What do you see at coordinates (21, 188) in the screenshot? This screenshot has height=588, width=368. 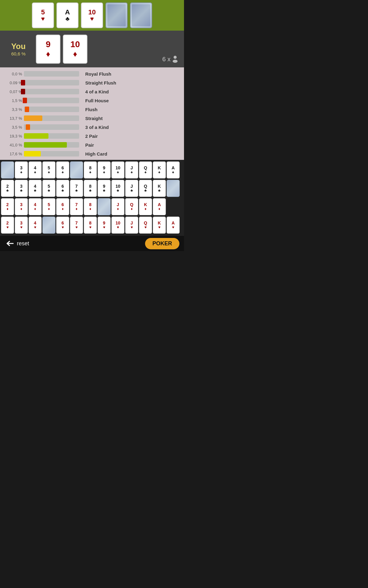 I see `pick-card-1-1: 3♣` at bounding box center [21, 188].